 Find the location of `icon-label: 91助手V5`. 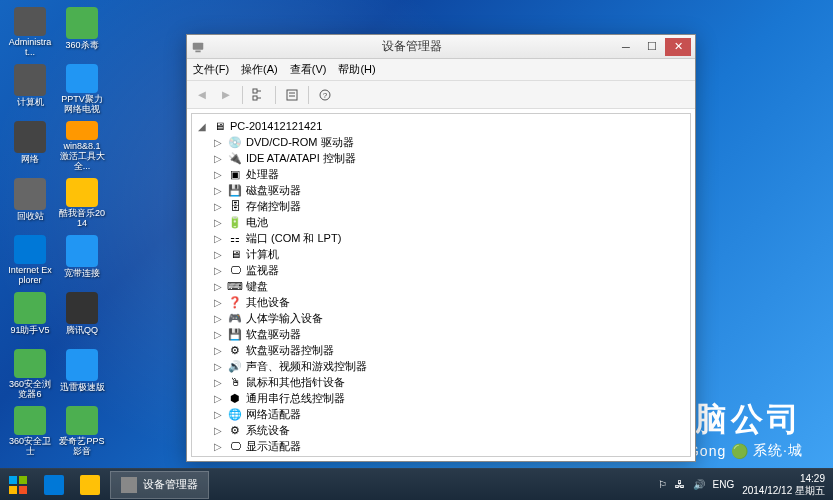

icon-label: 91助手V5 is located at coordinates (30, 331).